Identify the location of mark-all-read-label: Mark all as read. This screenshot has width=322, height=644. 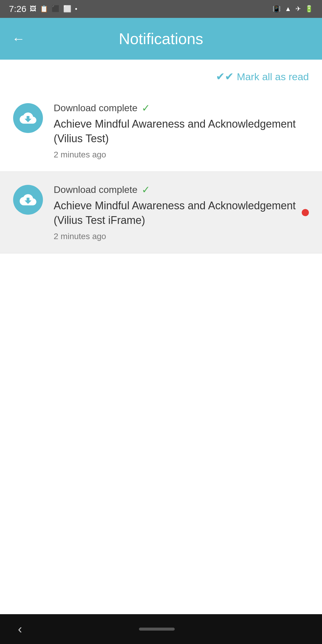
(273, 77).